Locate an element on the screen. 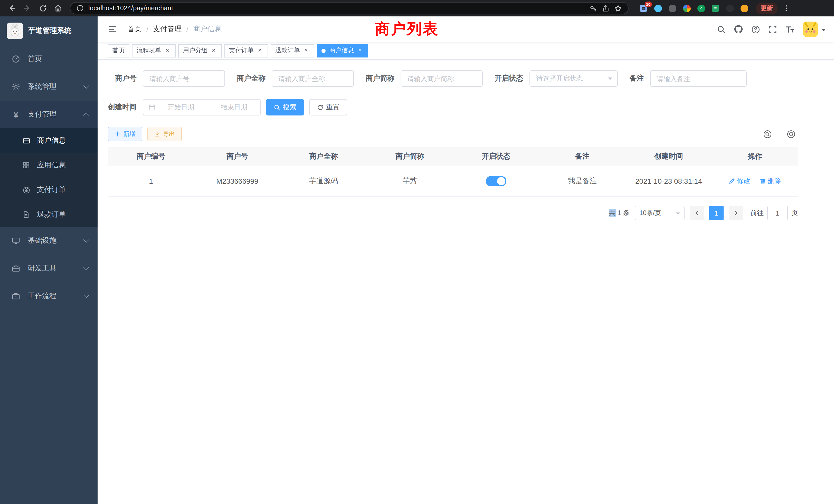 The image size is (834, 504). breadcrumb: 首页 / 支付管理 / 商户信息 is located at coordinates (175, 29).